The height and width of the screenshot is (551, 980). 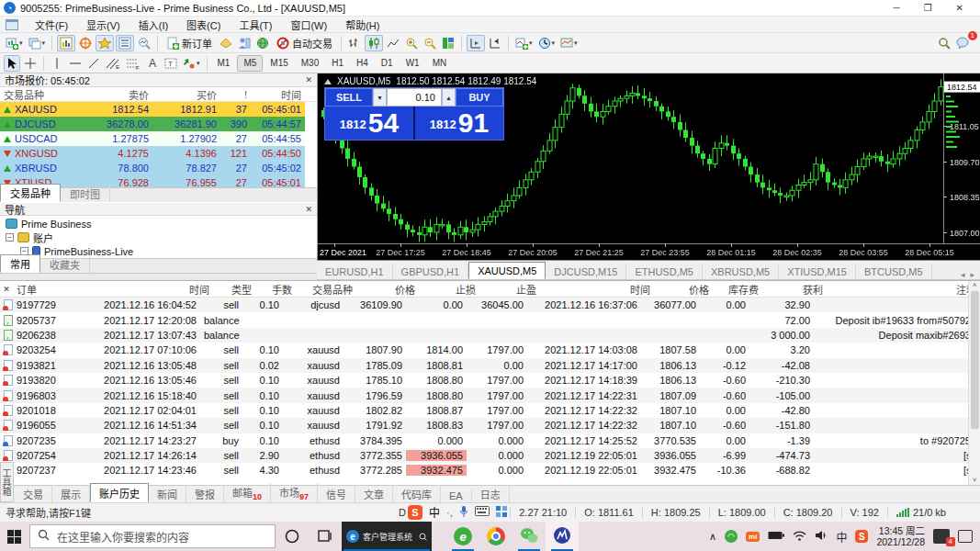 I want to click on navigator-item-broker: Prime Business, so click(x=152, y=224).